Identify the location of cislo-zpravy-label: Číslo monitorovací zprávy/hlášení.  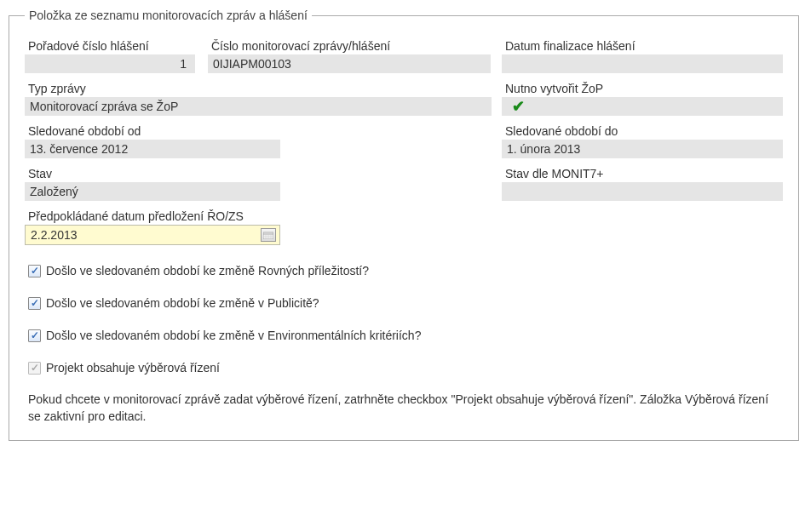
(354, 46).